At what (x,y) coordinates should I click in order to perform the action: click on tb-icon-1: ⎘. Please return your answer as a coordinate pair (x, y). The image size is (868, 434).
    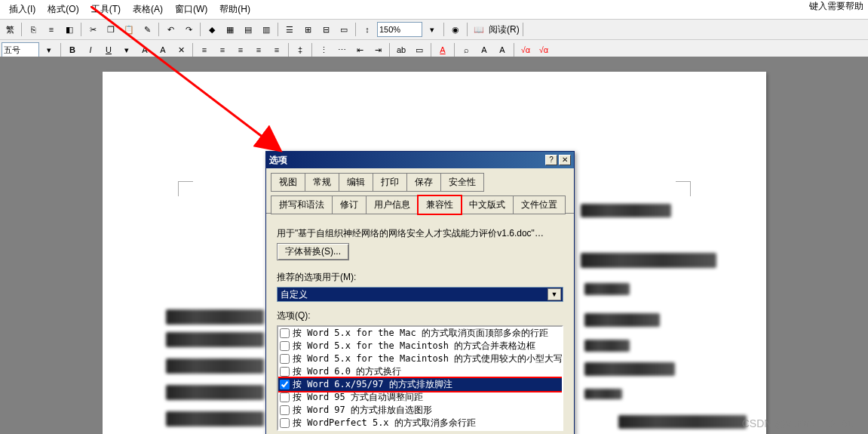
    Looking at the image, I should click on (33, 29).